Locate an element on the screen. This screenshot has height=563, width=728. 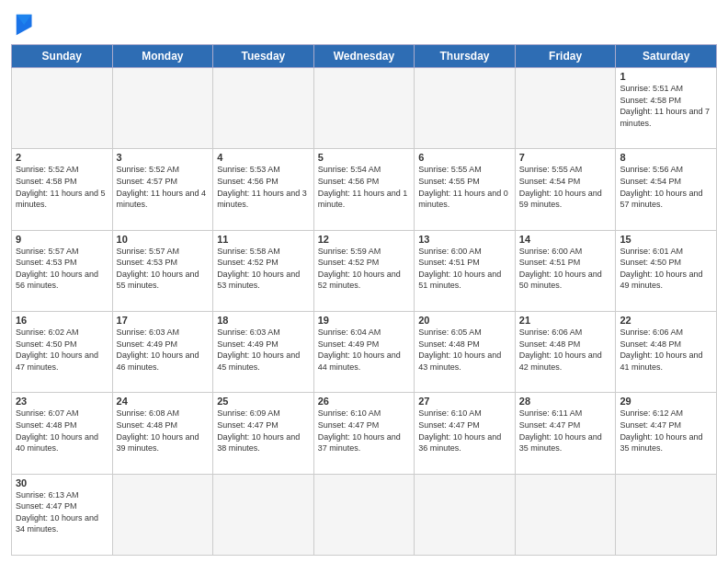
calendar-cell: 11Sunrise: 5:58 AM Sunset: 4:52 PM Dayli… is located at coordinates (264, 270).